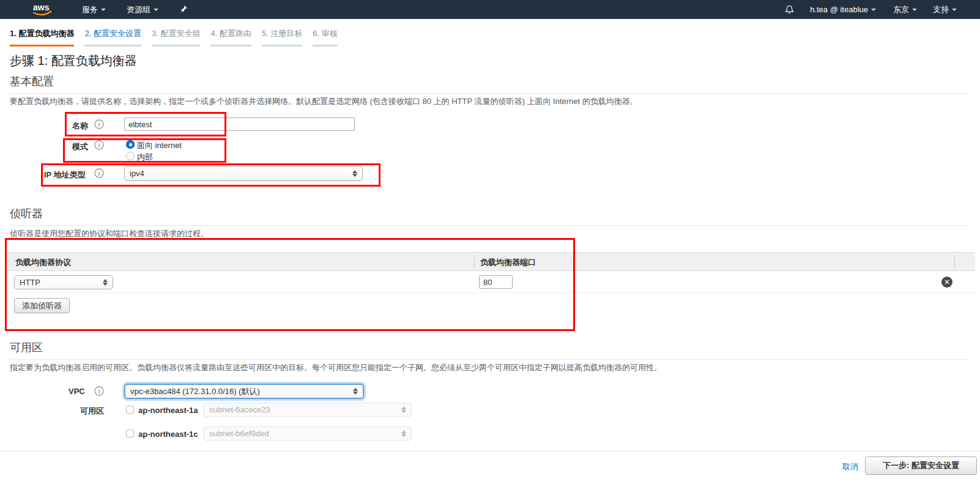 This screenshot has width=980, height=484. What do you see at coordinates (99, 145) in the screenshot?
I see `scheme-info-icon: i` at bounding box center [99, 145].